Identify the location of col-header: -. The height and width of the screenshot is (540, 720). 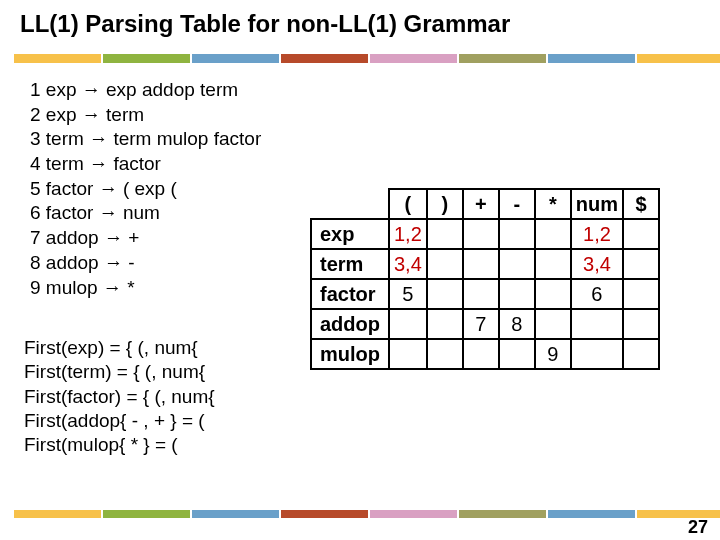
(517, 204).